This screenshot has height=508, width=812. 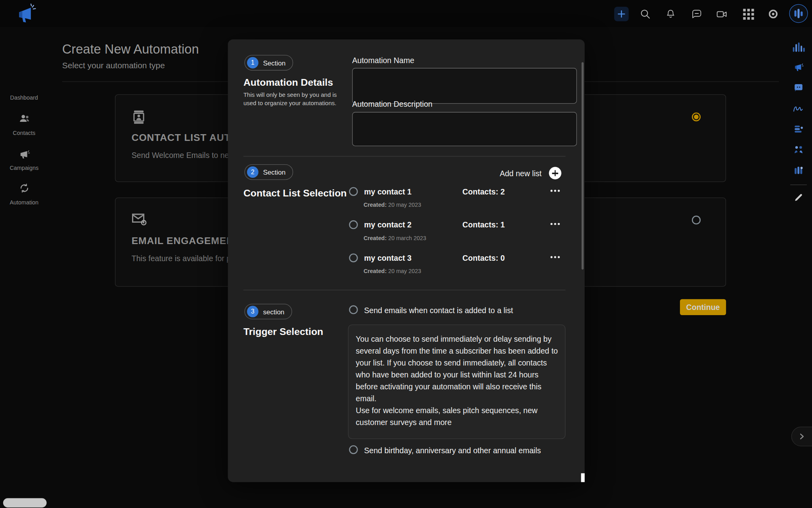 What do you see at coordinates (24, 160) in the screenshot?
I see `sidebar-item-campaigns: Campaigns` at bounding box center [24, 160].